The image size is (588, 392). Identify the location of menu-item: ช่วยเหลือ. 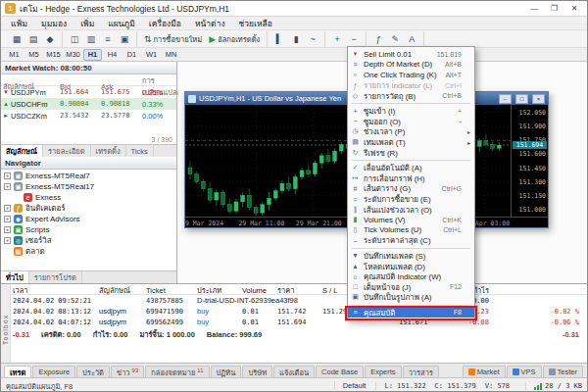
(256, 24).